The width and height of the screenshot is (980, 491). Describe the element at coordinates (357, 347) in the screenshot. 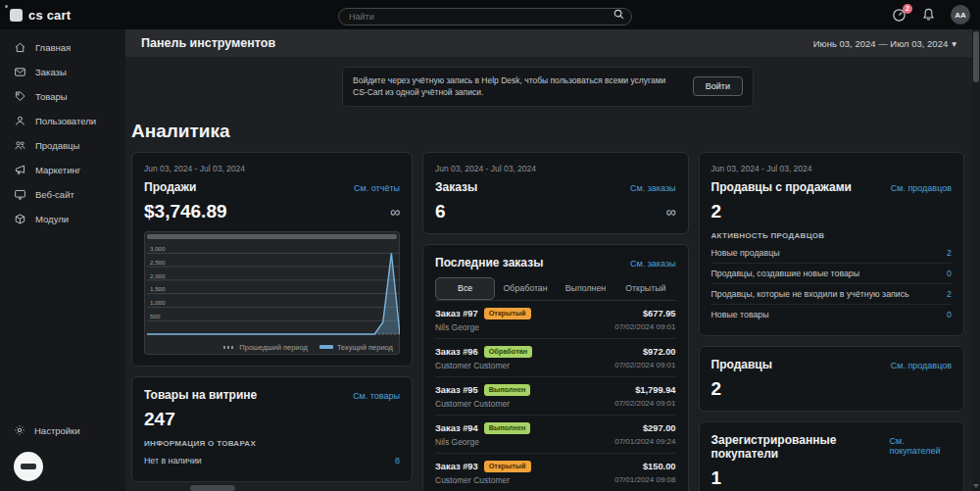

I see `legend-current-period: Текущий период` at that location.